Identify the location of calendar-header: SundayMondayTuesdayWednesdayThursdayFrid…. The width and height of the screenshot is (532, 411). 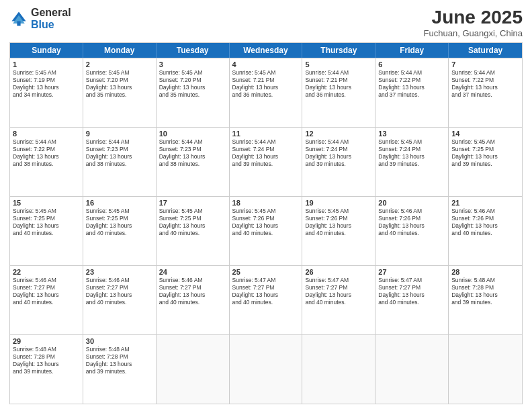
(266, 50).